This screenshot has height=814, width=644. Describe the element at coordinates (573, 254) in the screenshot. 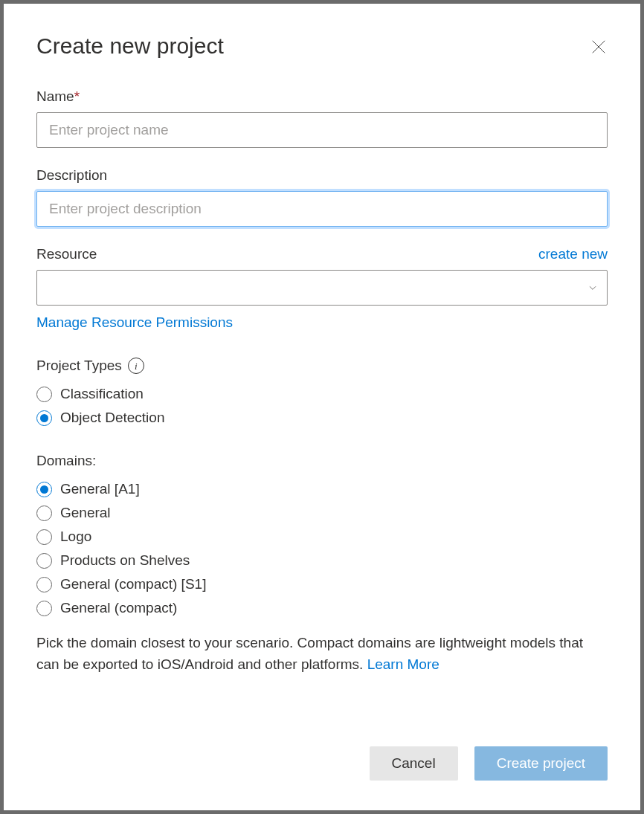

I see `create-new-resource-link: create new` at that location.